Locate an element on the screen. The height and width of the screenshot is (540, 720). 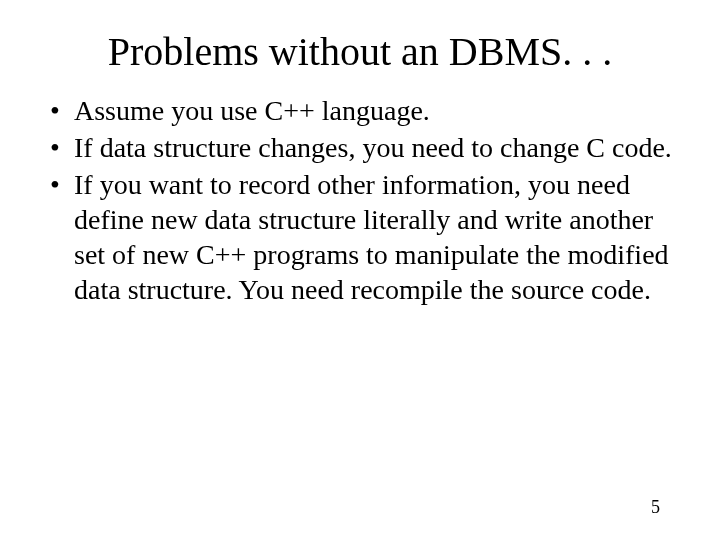
page-number: 5 is located at coordinates (656, 508).